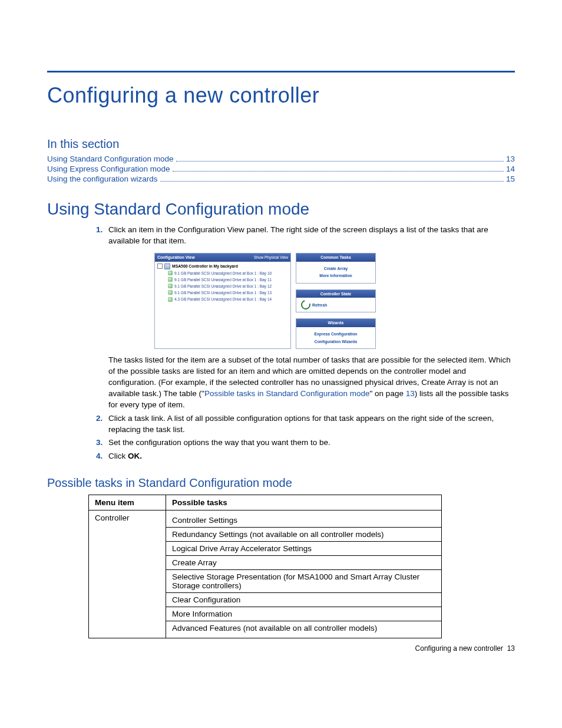  What do you see at coordinates (103, 179) in the screenshot?
I see `toc-link: Using the configuration wizards` at bounding box center [103, 179].